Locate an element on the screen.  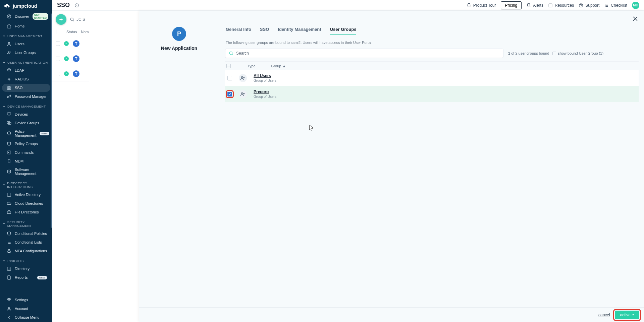
new-badge: NEW is located at coordinates (44, 133).